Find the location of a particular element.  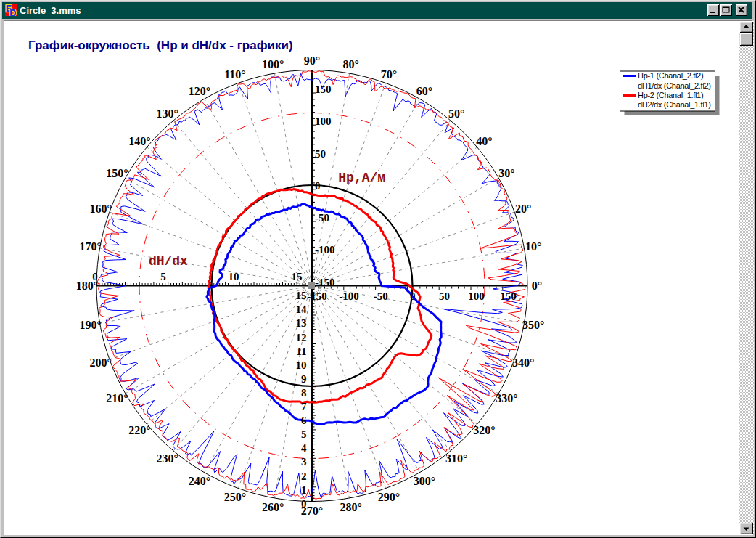

svg-text: 270° is located at coordinates (312, 511).